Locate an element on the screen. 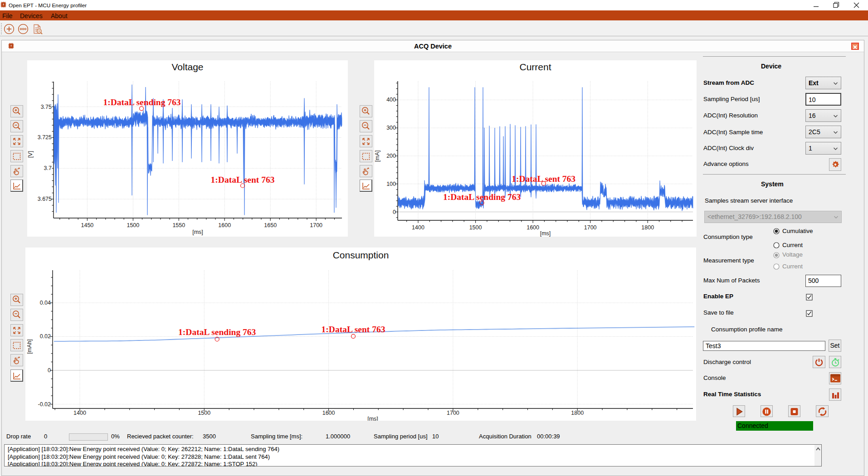  svg-text: 1450 is located at coordinates (87, 225).